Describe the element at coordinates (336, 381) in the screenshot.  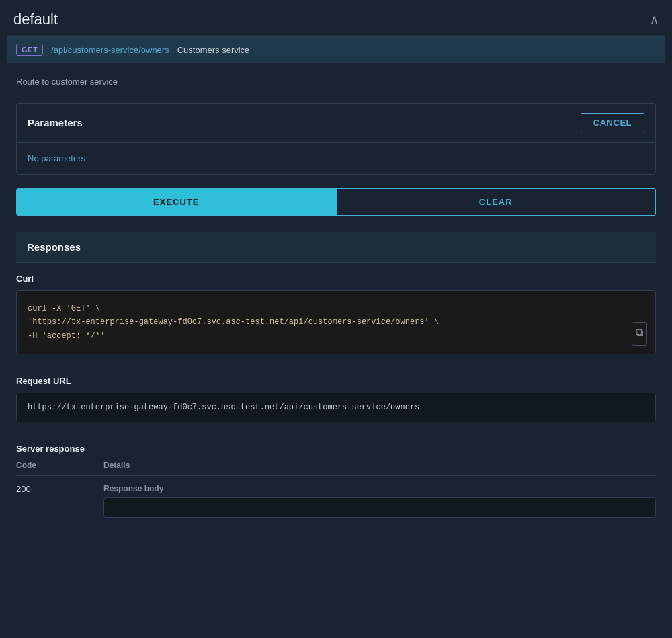
I see `request-url-label: Request URL` at that location.